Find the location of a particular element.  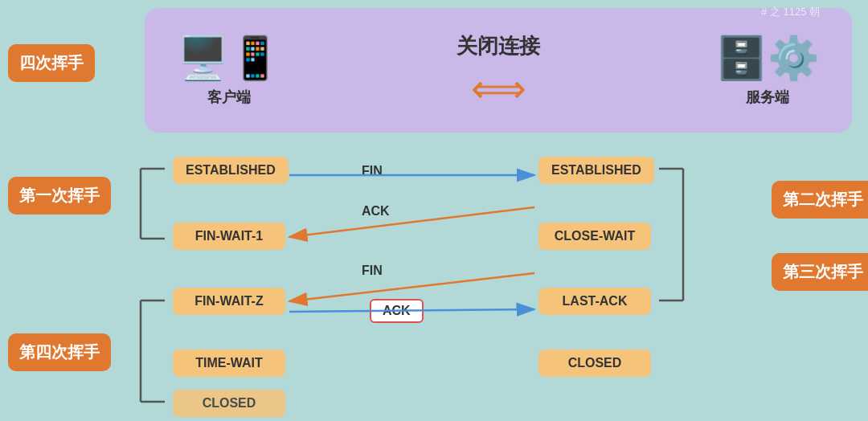

state-time-wait: TIME-WAIT is located at coordinates (229, 363).